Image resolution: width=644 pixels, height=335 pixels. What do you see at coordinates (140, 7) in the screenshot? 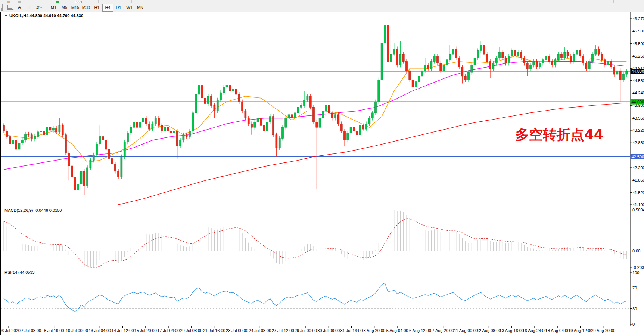
I see `timeframe-button-mn: MN` at bounding box center [140, 7].